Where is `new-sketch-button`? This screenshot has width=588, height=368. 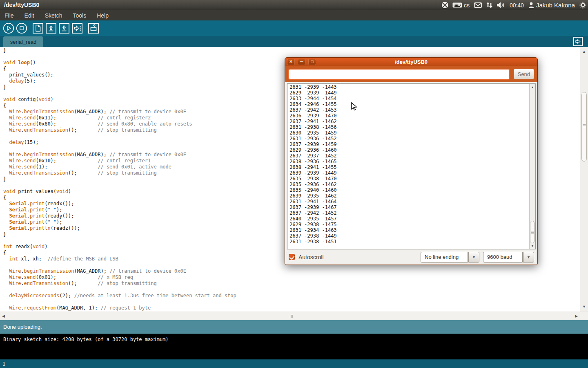 new-sketch-button is located at coordinates (38, 28).